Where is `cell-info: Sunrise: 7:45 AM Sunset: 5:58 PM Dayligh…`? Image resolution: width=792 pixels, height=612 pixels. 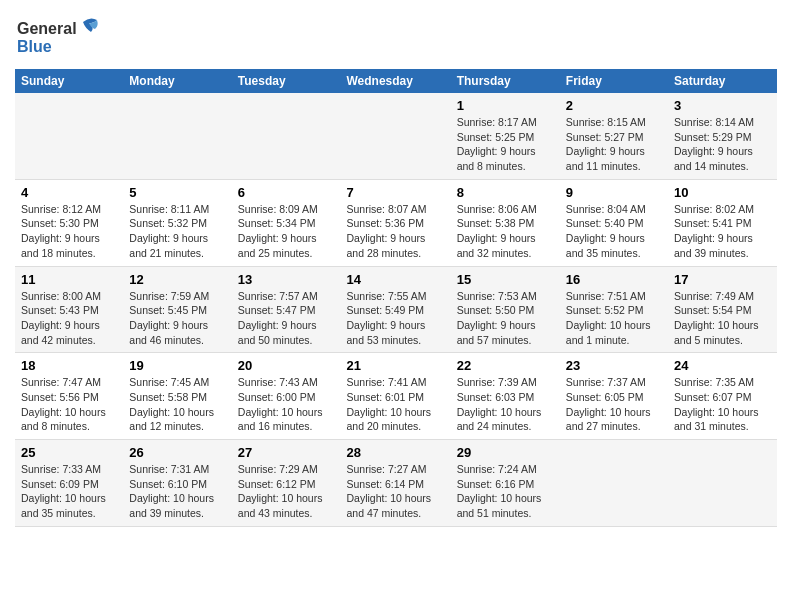 cell-info: Sunrise: 7:45 AM Sunset: 5:58 PM Dayligh… is located at coordinates (172, 404).